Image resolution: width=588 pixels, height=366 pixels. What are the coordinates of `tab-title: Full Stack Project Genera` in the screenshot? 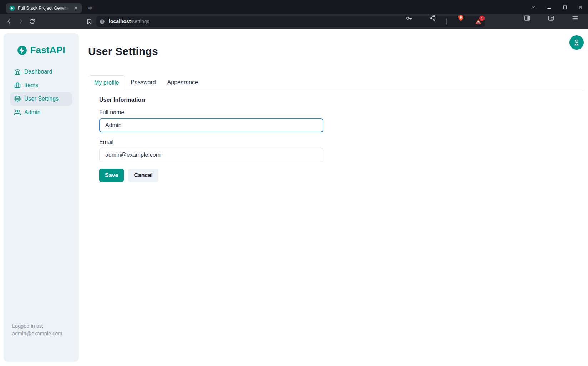 It's located at (44, 8).